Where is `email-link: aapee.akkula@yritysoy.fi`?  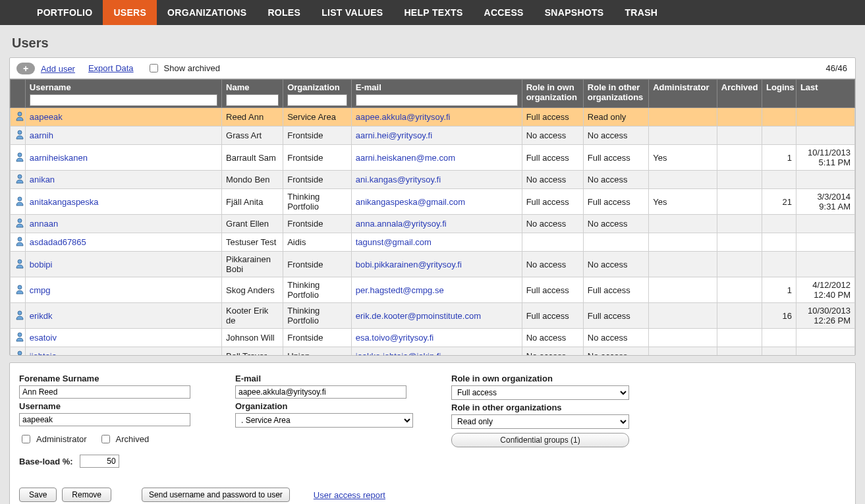
email-link: aapee.akkula@yritysoy.fi is located at coordinates (403, 117).